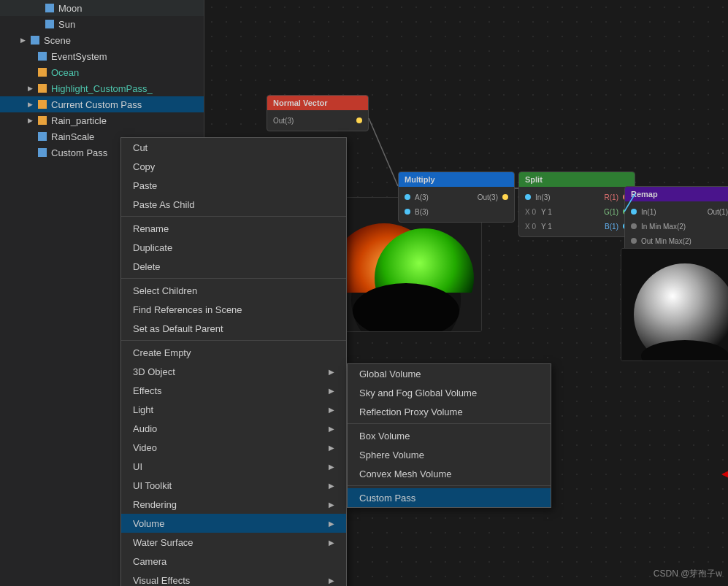  Describe the element at coordinates (102, 56) in the screenshot. I see `hierarchy-item-eventsystem: EventSystem` at that location.